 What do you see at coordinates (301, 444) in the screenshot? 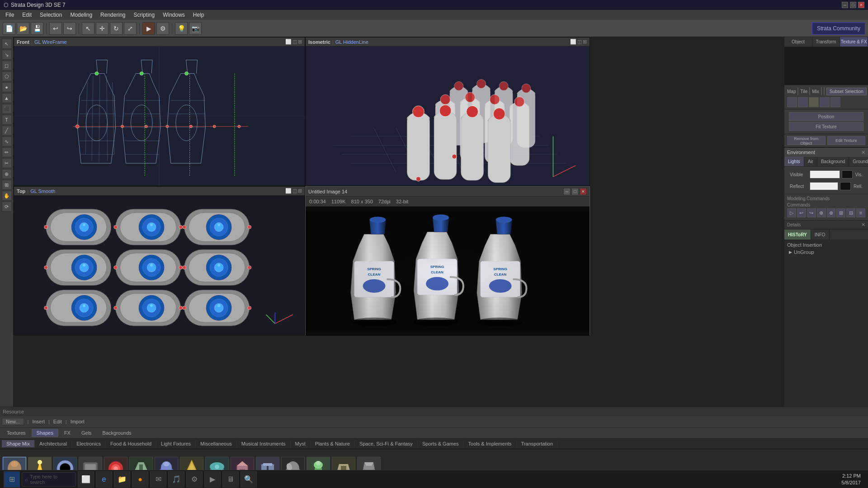
I see `cat-myst: Myst` at bounding box center [301, 444].